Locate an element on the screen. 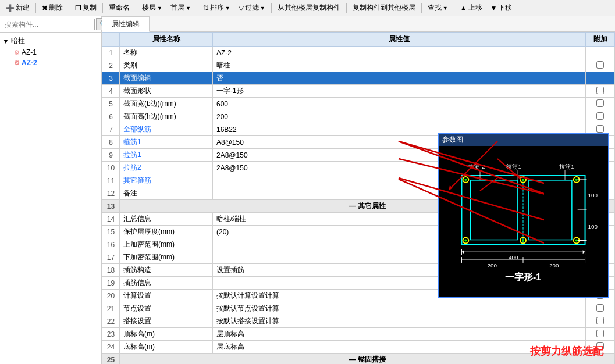 The width and height of the screenshot is (615, 364). up-icon: ▲ is located at coordinates (464, 8).